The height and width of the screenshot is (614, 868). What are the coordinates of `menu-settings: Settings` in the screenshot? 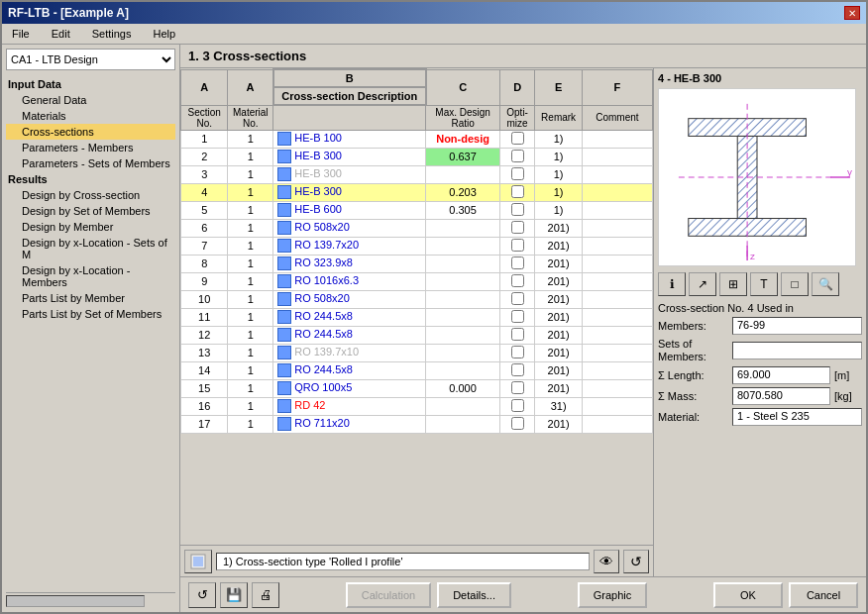 It's located at (112, 34).